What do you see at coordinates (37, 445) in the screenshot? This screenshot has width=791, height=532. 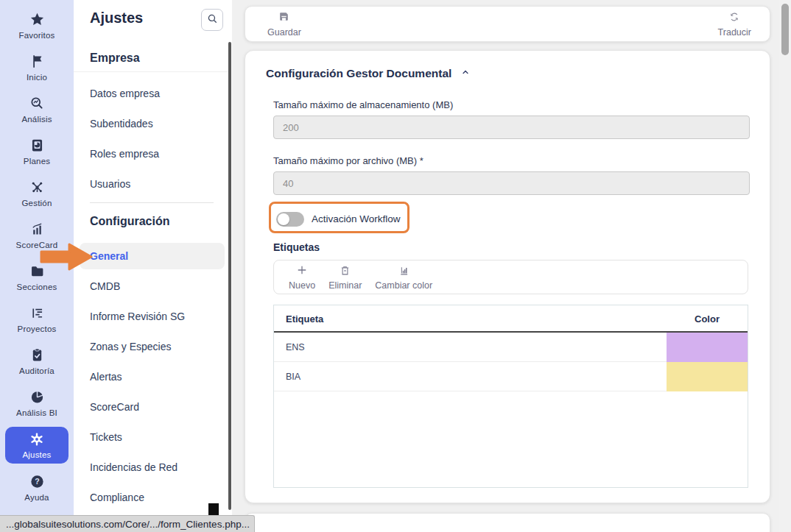 I see `nav-item-ajustes: Ajustes` at bounding box center [37, 445].